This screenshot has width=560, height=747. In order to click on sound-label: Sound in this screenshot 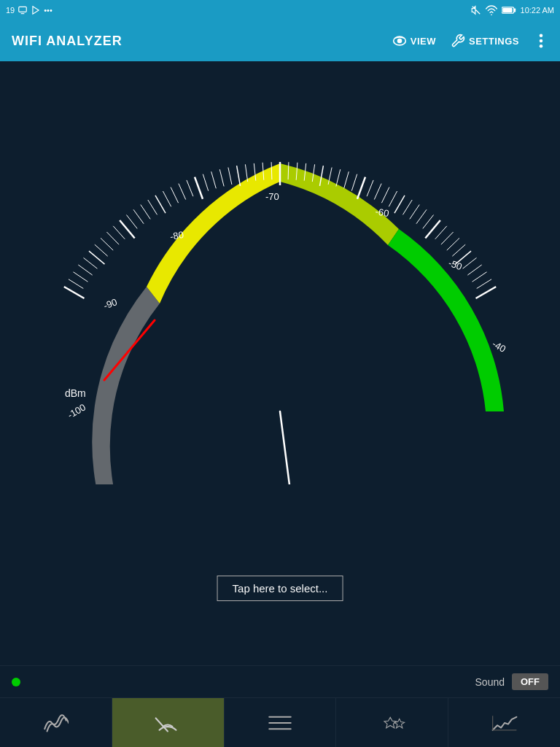, I will do `click(490, 682)`.